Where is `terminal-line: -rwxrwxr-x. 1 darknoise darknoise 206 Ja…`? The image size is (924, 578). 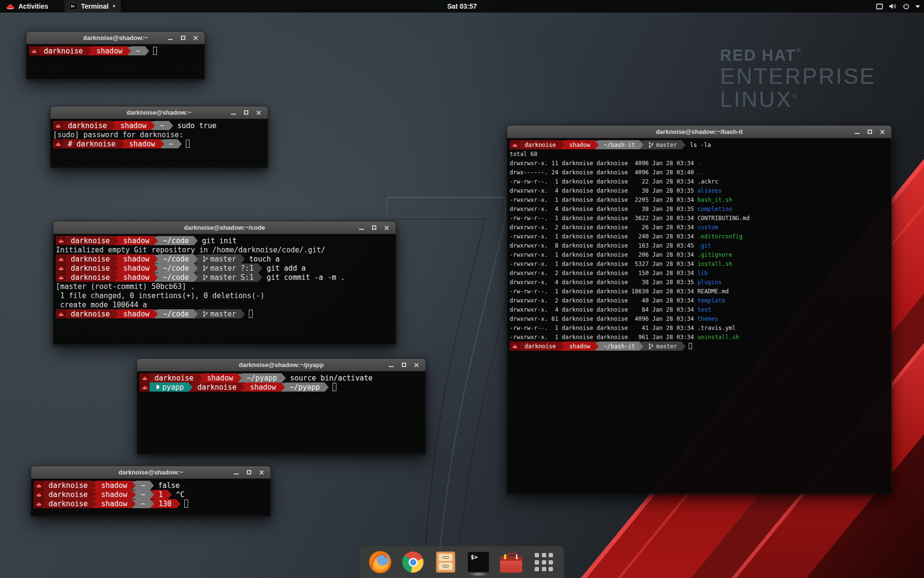
terminal-line: -rwxrwxr-x. 1 darknoise darknoise 206 Ja… is located at coordinates (701, 254).